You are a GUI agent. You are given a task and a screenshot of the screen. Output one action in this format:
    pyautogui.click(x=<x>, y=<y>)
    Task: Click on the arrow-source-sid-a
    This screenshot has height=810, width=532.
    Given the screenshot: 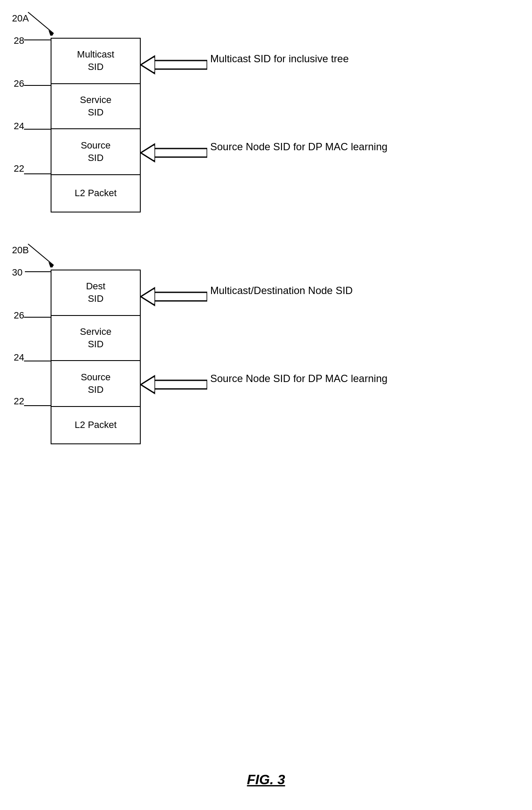 What is the action you would take?
    pyautogui.click(x=174, y=153)
    